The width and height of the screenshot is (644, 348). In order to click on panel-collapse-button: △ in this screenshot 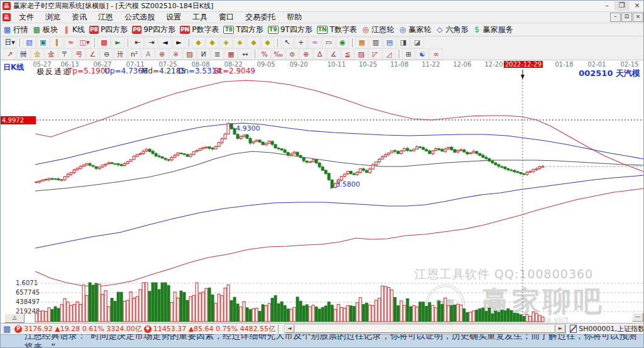, I will do `click(14, 318)`.